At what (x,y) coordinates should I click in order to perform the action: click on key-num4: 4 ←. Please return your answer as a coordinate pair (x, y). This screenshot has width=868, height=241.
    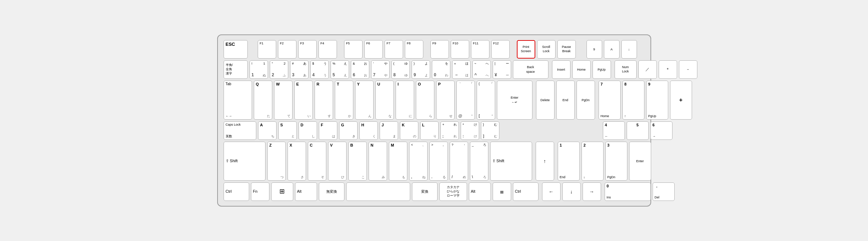
    Looking at the image, I should click on (614, 131).